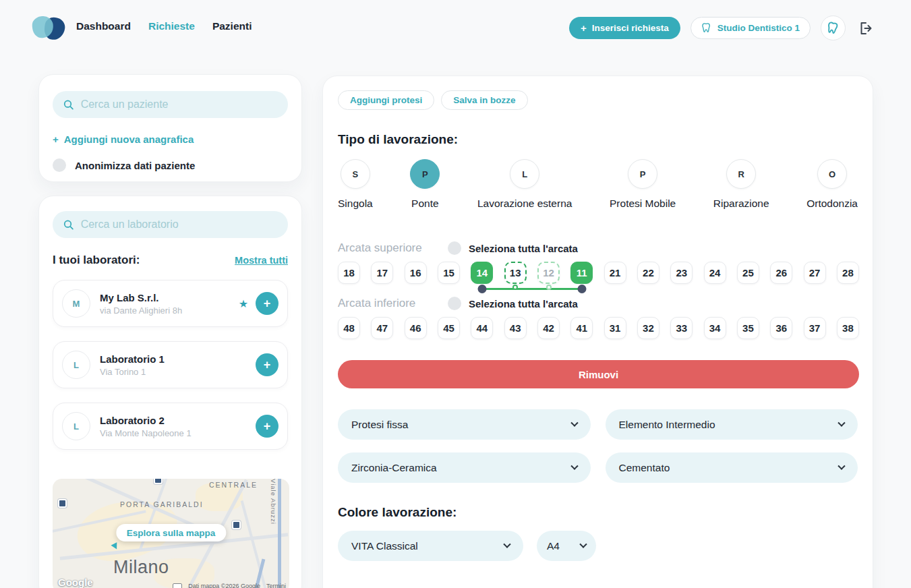 Image resolution: width=911 pixels, height=588 pixels. I want to click on tooth-12: 12, so click(549, 272).